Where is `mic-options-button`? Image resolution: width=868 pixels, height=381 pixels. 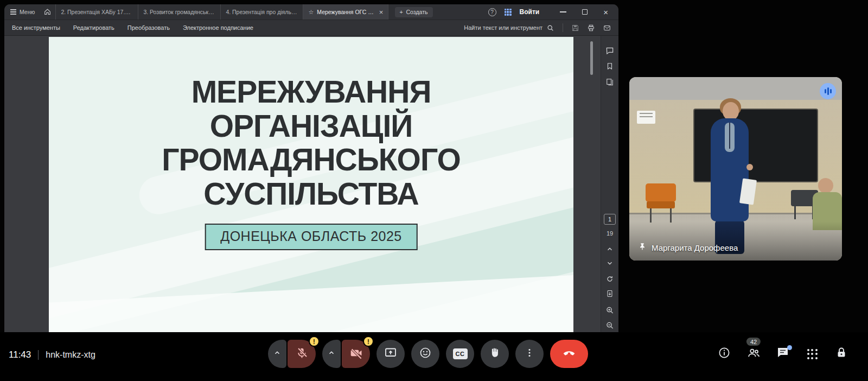
mic-options-button is located at coordinates (277, 354).